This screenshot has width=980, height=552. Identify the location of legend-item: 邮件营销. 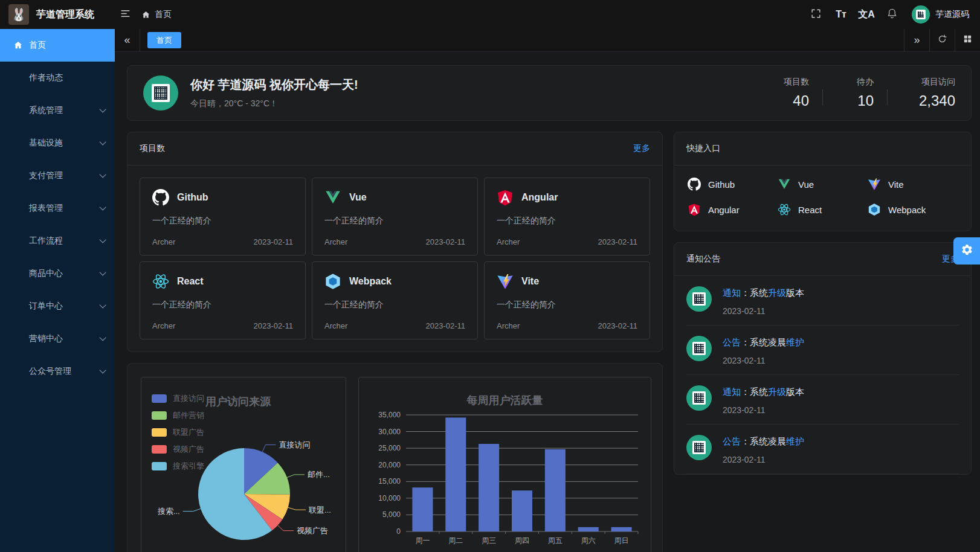
(178, 416).